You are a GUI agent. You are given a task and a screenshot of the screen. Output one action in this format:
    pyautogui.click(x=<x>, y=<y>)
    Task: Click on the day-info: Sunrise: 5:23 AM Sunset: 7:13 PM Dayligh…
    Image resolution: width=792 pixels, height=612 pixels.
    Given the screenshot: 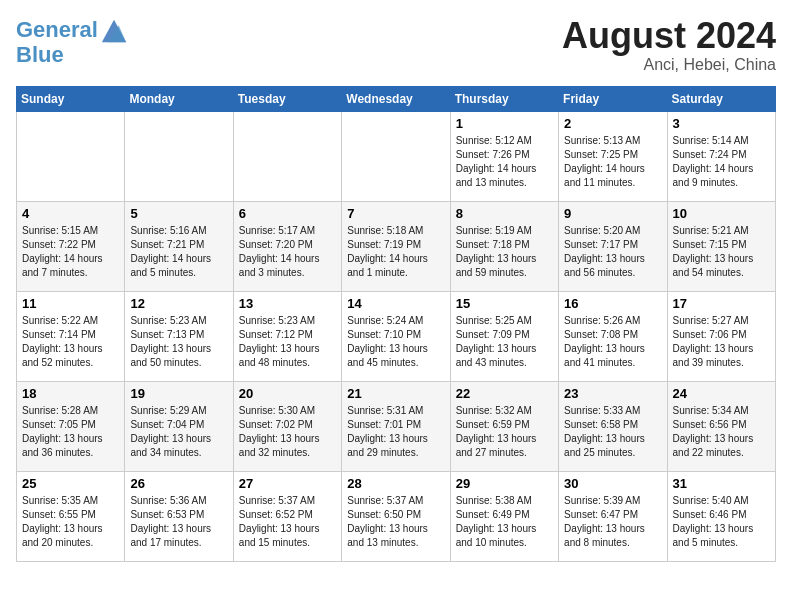 What is the action you would take?
    pyautogui.click(x=178, y=342)
    